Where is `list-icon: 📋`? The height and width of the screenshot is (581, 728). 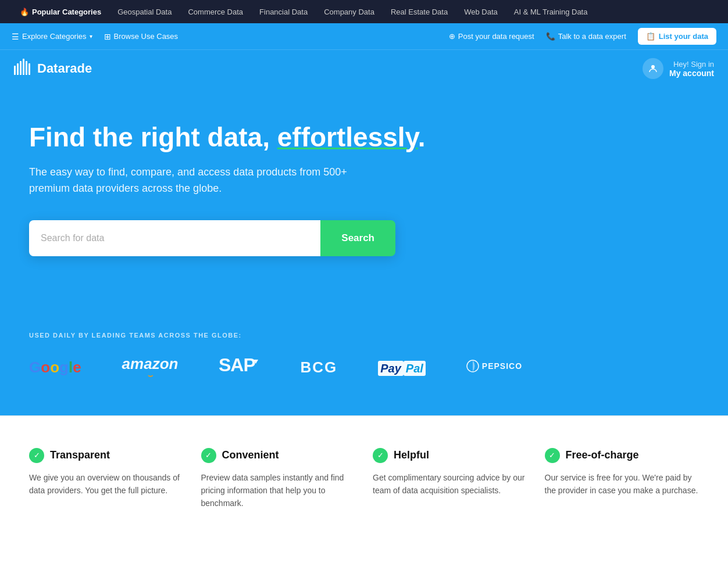
list-icon: 📋 is located at coordinates (651, 36).